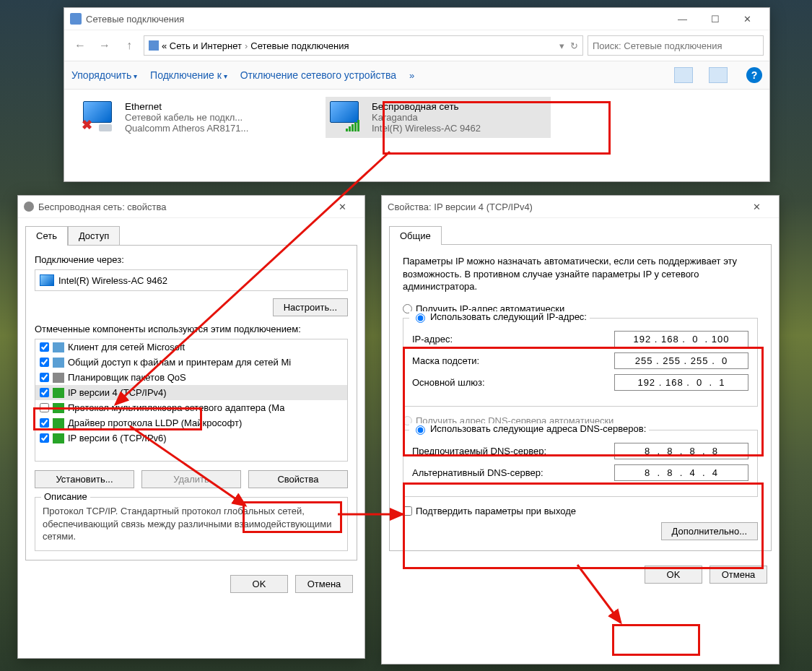 Image resolution: width=812 pixels, height=671 pixels. What do you see at coordinates (191, 280) in the screenshot?
I see `adapter-box: Intel(R) Wireless-AC 9462` at bounding box center [191, 280].